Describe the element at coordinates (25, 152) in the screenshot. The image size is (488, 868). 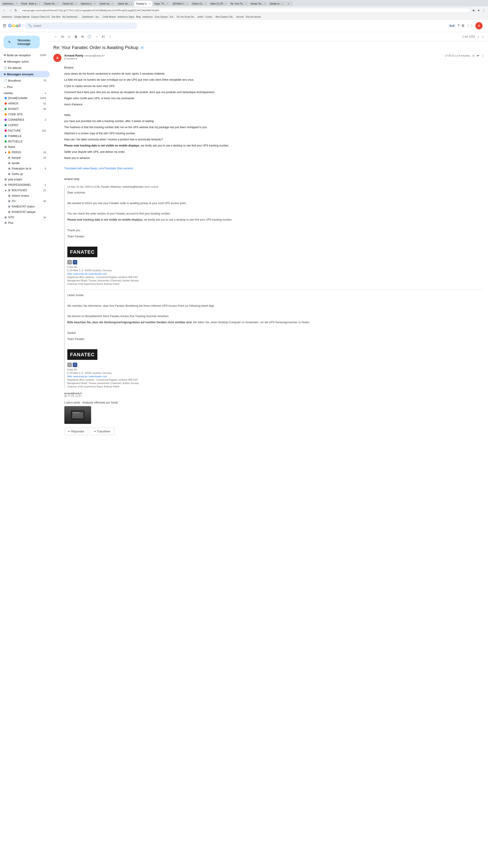
I see `label-perso: ▼ PERSO 20` at that location.